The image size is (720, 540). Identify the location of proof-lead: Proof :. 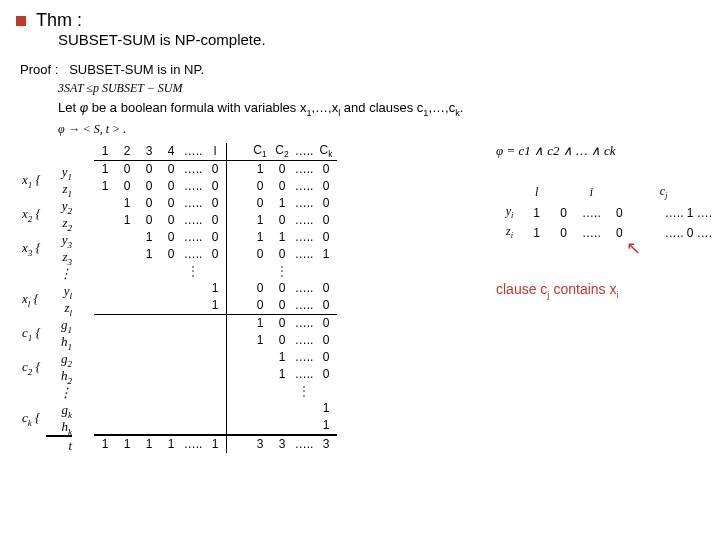
(39, 70).